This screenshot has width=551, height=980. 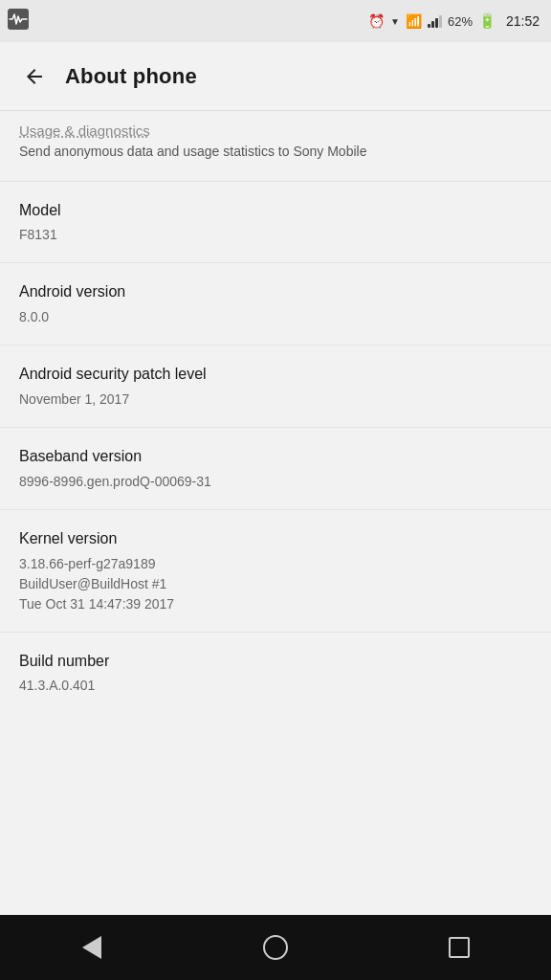 What do you see at coordinates (276, 21) in the screenshot?
I see `status-bar: ⏰ ▼ 📶 62% 🔋 21:52` at bounding box center [276, 21].